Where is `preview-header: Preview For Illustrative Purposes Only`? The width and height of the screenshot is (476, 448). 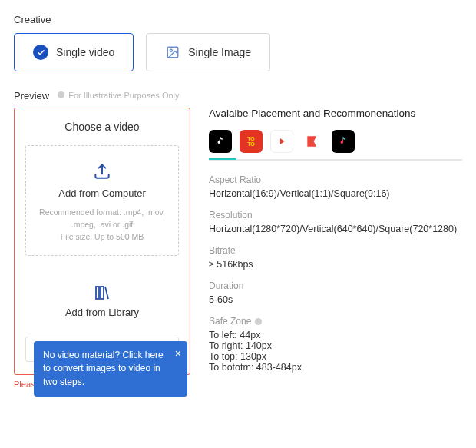
preview-header: Preview For Illustrative Purposes Only is located at coordinates (238, 95).